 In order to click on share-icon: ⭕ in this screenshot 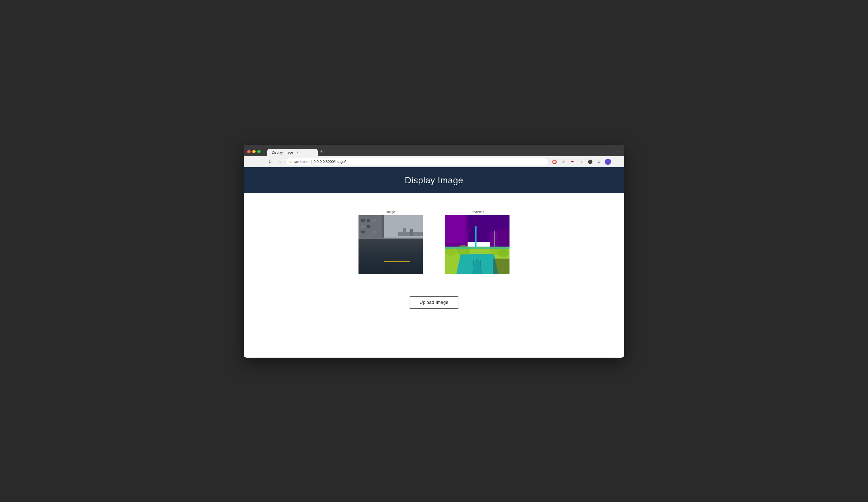, I will do `click(555, 162)`.